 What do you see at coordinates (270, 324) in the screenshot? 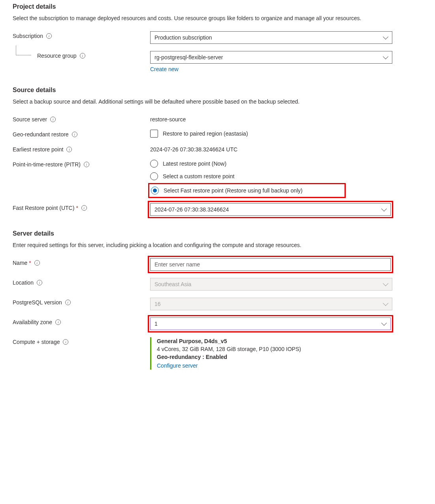
I see `az-dropdown: 1` at bounding box center [270, 324].